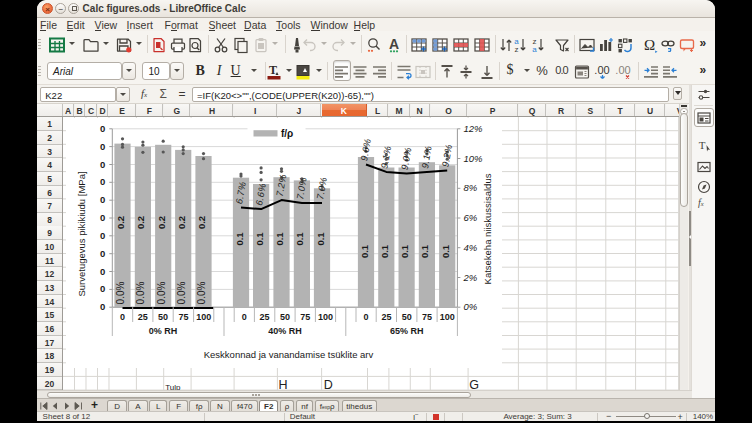  What do you see at coordinates (470, 188) in the screenshot?
I see `svg-text: 8%` at bounding box center [470, 188].